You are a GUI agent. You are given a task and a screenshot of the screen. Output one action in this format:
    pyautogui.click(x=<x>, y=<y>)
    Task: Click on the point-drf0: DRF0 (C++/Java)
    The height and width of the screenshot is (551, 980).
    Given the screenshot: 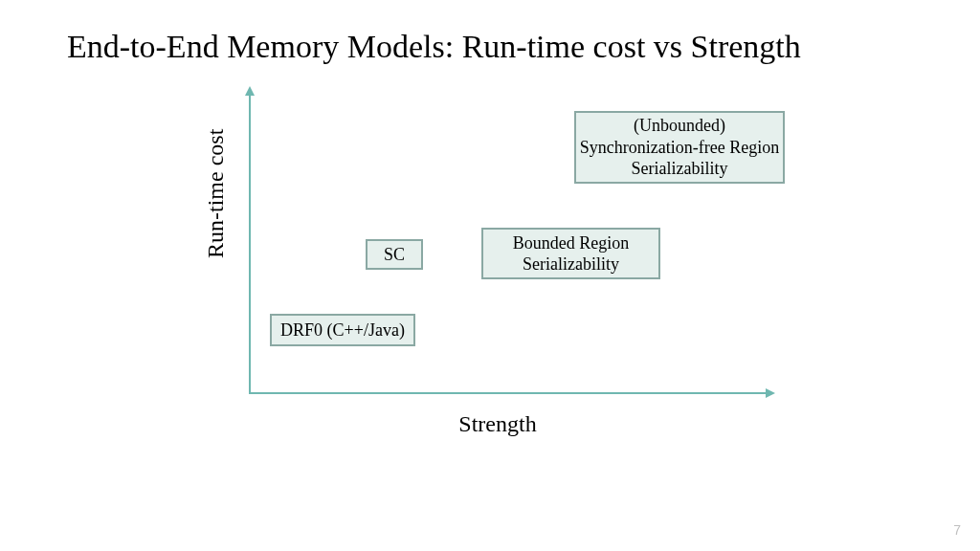 What is the action you would take?
    pyautogui.click(x=343, y=330)
    